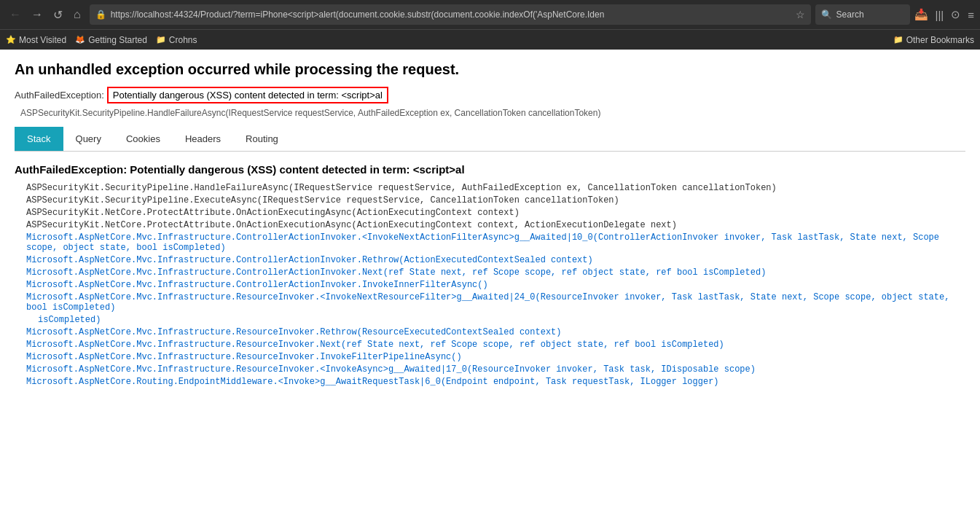 This screenshot has height=505, width=980. What do you see at coordinates (863, 15) in the screenshot?
I see `search-bar: 🔍 Search` at bounding box center [863, 15].